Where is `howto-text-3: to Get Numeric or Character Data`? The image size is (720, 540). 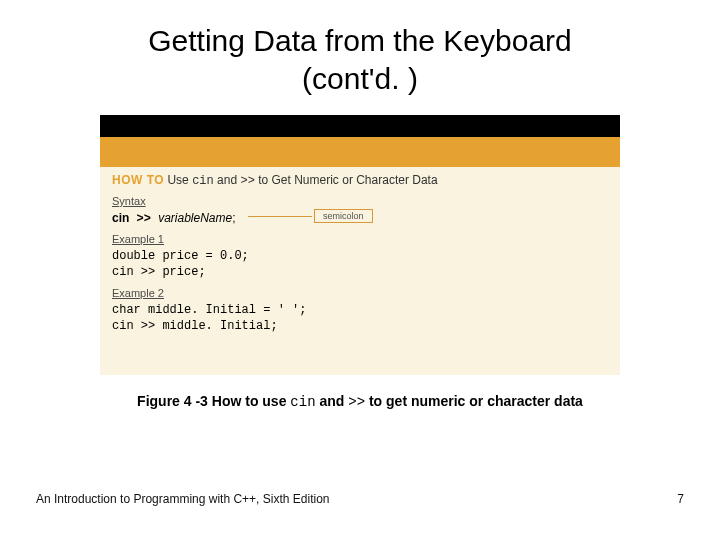 howto-text-3: to Get Numeric or Character Data is located at coordinates (346, 180).